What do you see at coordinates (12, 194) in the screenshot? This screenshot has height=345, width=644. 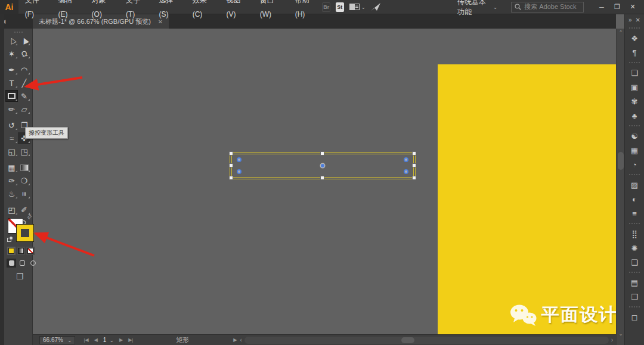 I see `symbol-sprayer-tool: ♨` at bounding box center [12, 194].